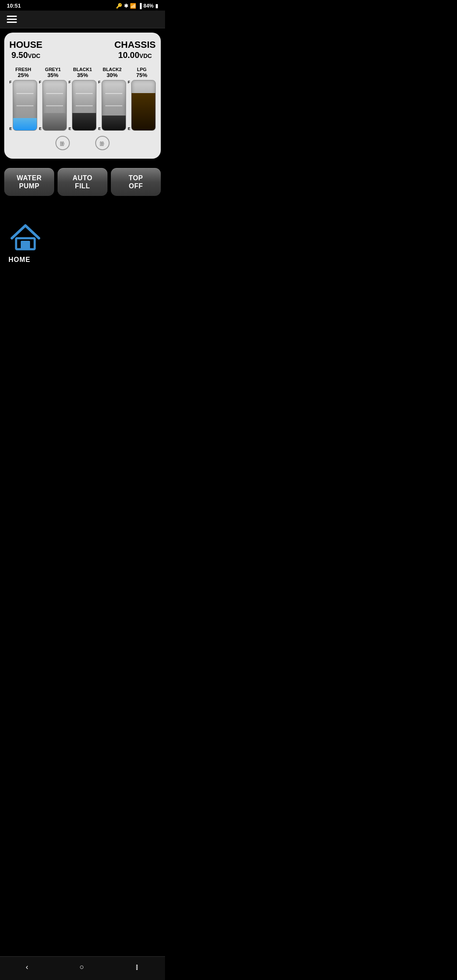 Image resolution: width=457 pixels, height=980 pixels. I want to click on tank-grey1-gauge: F E, so click(53, 105).